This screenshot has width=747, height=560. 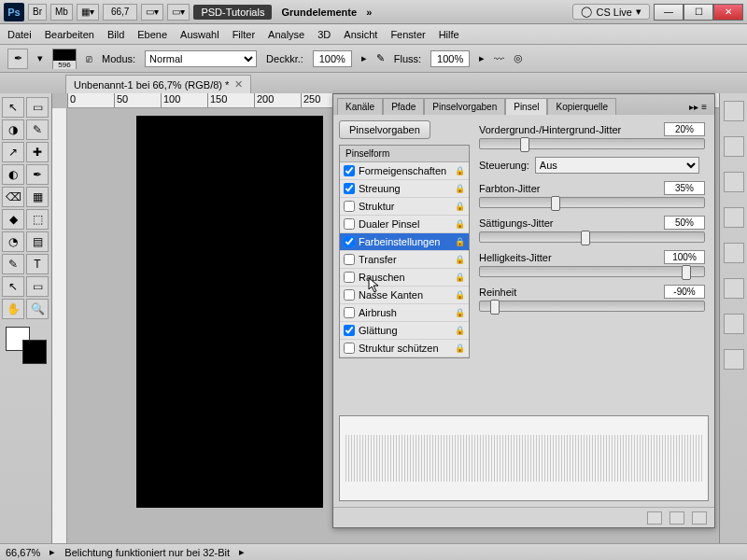 I want to click on swatches-panel-icon, so click(x=734, y=147).